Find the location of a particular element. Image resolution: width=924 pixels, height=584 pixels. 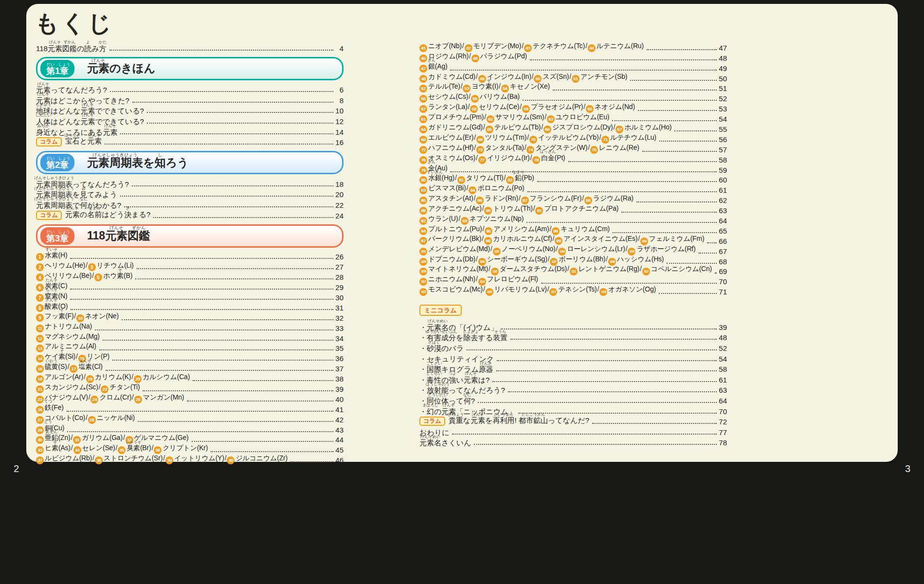

element-number-badge: 109 is located at coordinates (423, 272).